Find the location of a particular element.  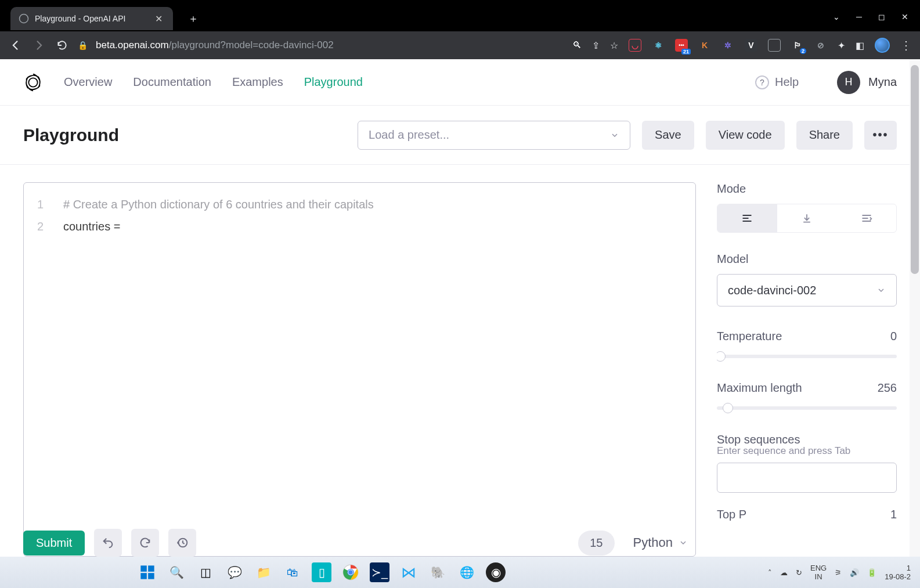

stopseq-label: Stop sequences is located at coordinates (807, 440).